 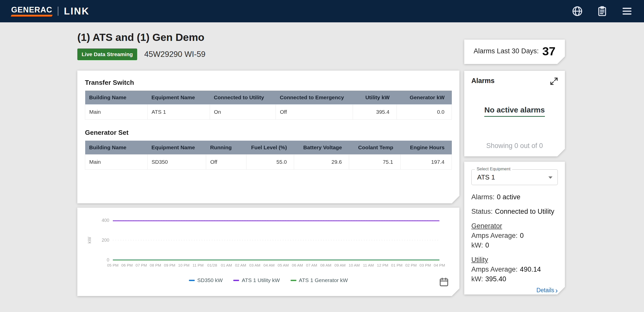 I want to click on svg-text: 400, so click(x=105, y=220).